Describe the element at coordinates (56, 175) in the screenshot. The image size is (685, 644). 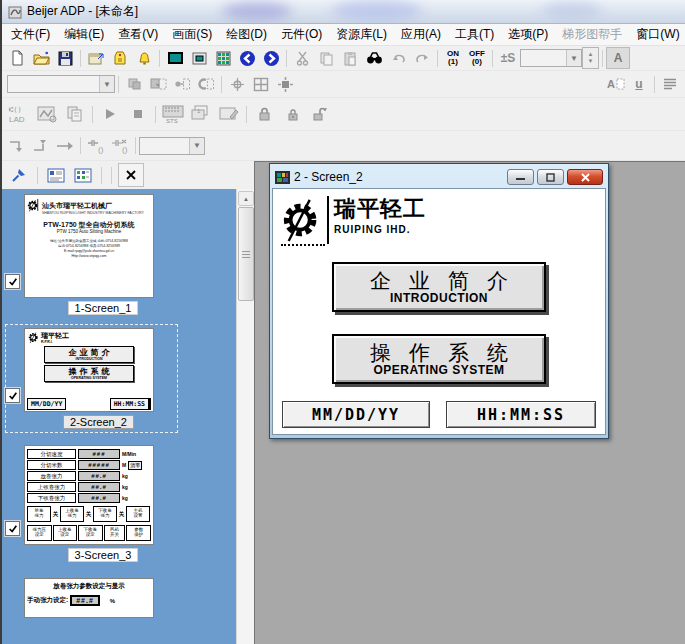
I see `thumbnail-view-icon` at that location.